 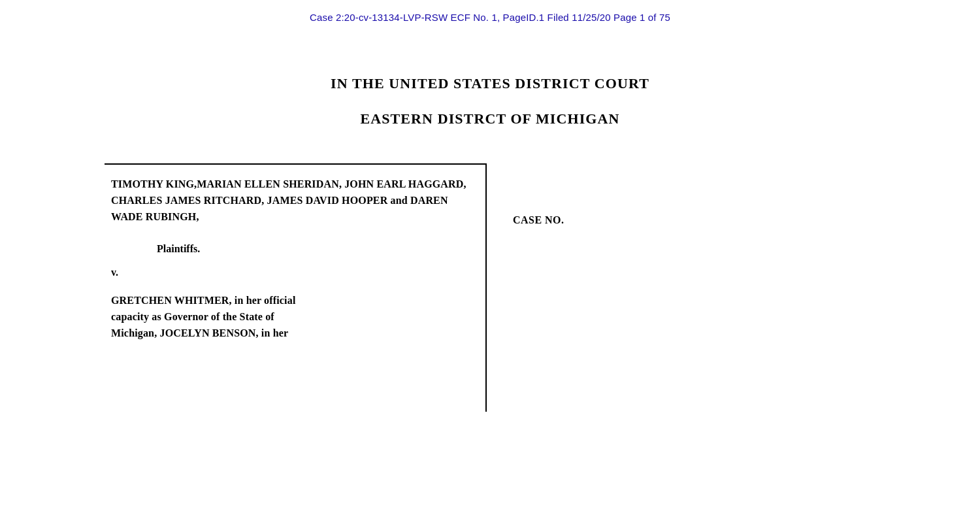 What do you see at coordinates (193, 316) in the screenshot?
I see `defendant-line2: capacity as Governor of the State of` at bounding box center [193, 316].